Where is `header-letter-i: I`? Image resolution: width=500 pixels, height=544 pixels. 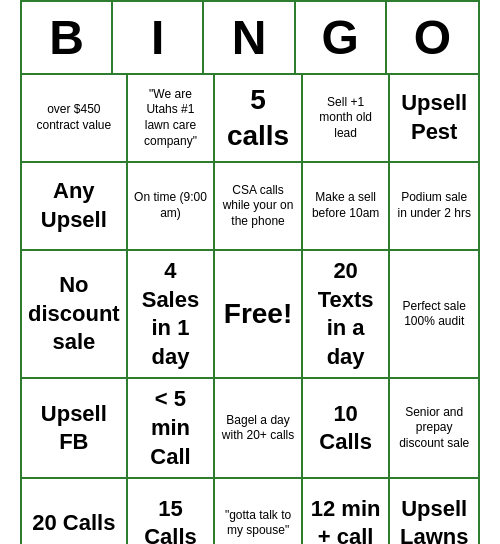 header-letter-i: I is located at coordinates (158, 38).